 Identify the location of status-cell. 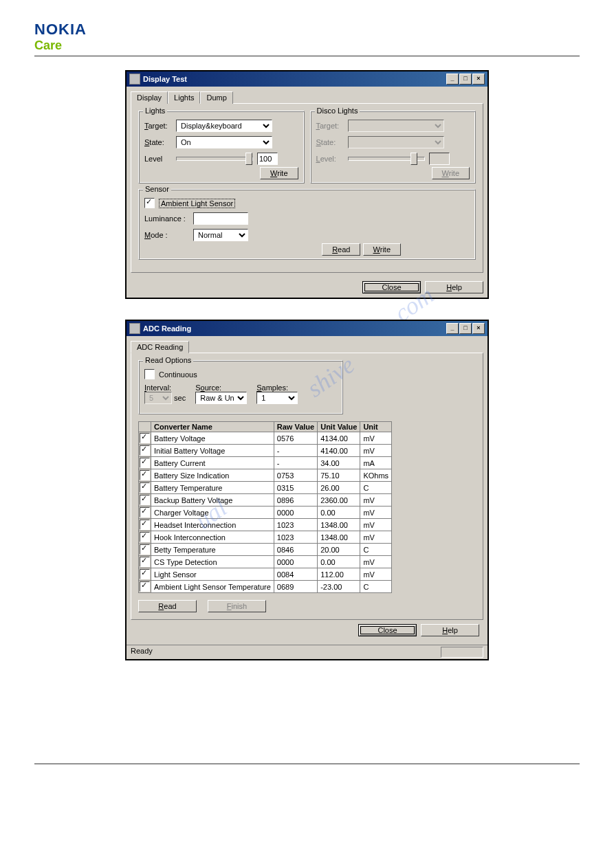
(462, 652).